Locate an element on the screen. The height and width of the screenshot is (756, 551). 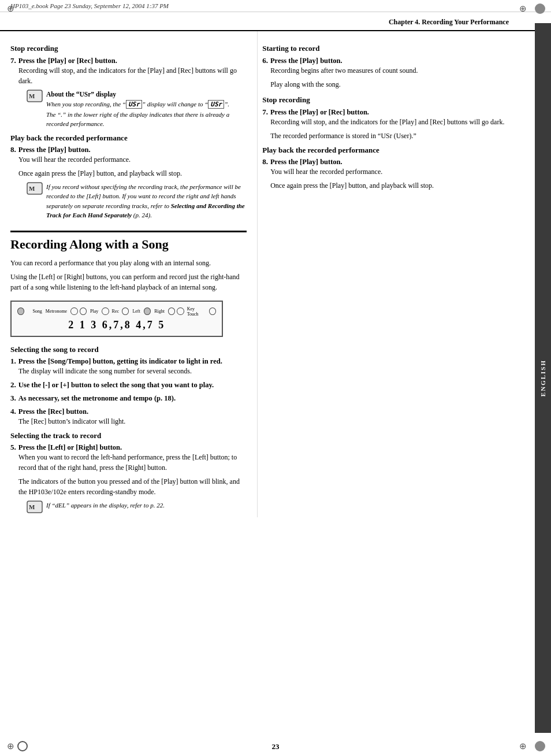
memo-box-3: M If “dEL” appears in the display, refer… is located at coordinates (136, 507).